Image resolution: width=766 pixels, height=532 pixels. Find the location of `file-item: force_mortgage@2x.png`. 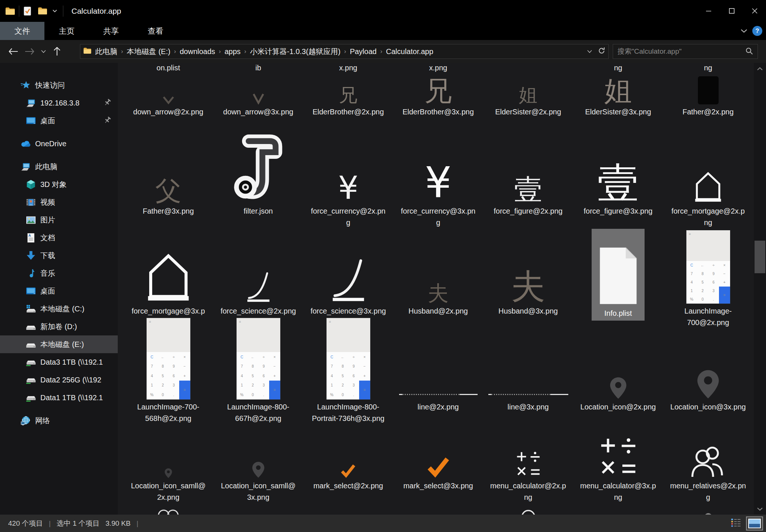

file-item: force_mortgage@2x.png is located at coordinates (708, 179).